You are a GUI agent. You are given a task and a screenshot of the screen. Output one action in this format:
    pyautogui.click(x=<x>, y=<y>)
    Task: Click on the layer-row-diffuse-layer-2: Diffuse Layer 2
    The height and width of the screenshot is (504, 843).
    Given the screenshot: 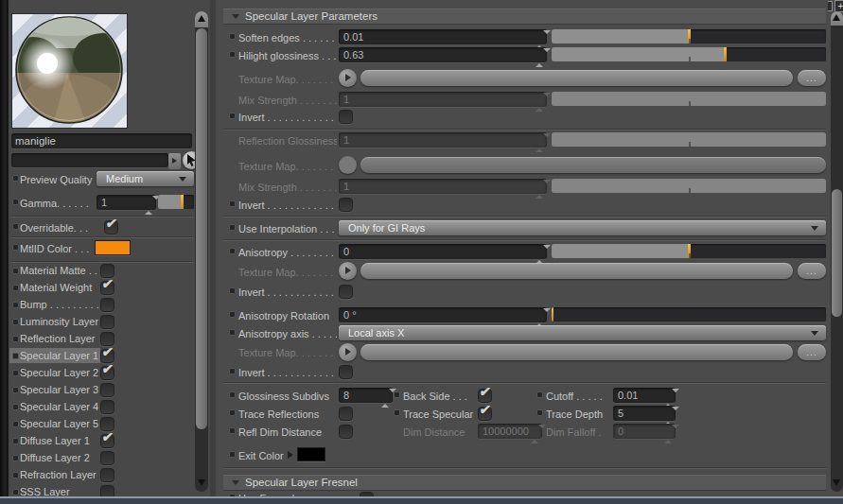 What is the action you would take?
    pyautogui.click(x=103, y=460)
    